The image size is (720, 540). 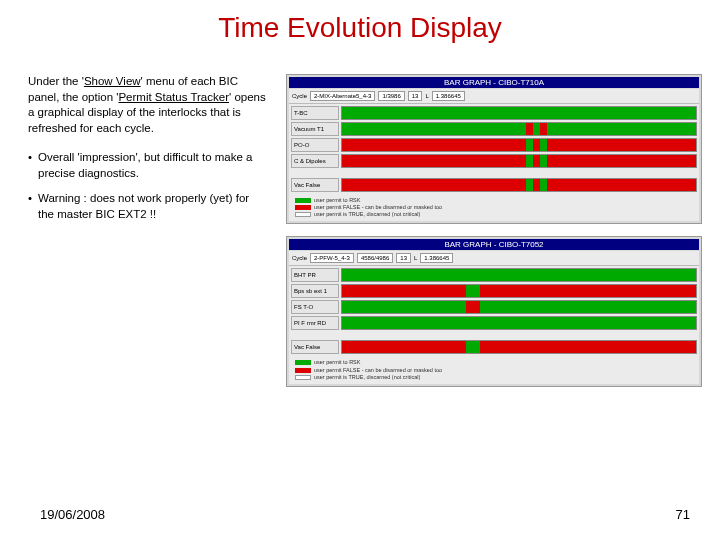 What do you see at coordinates (315, 323) in the screenshot?
I see `row-label: PI F rmr RD` at bounding box center [315, 323].